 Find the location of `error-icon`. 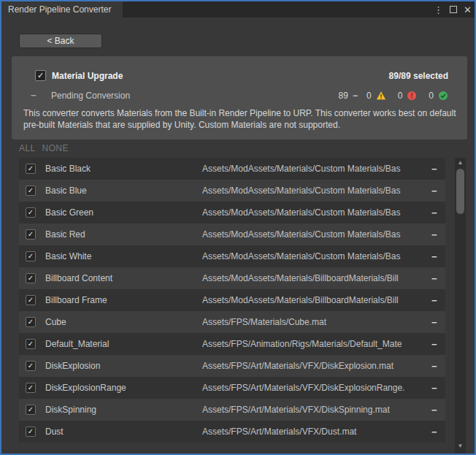

error-icon is located at coordinates (412, 96).